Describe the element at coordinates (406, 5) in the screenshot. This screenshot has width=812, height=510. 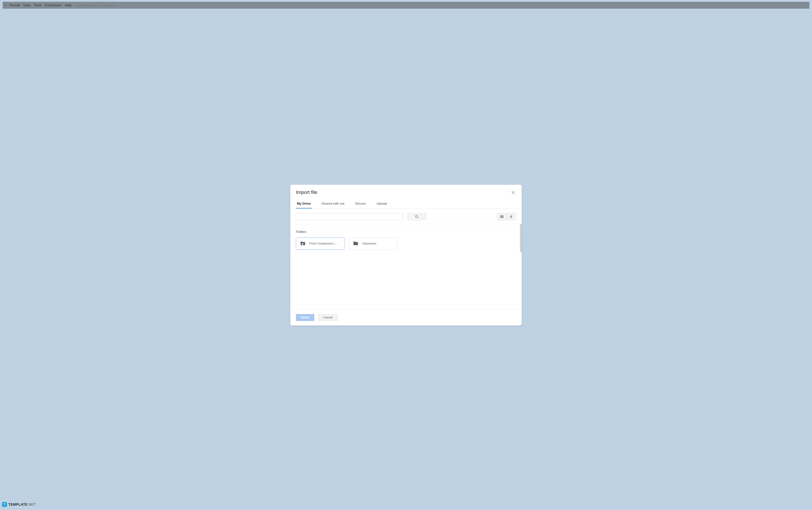
I see `background-menubar: t Format Data Tools Extensions Help Last…` at that location.